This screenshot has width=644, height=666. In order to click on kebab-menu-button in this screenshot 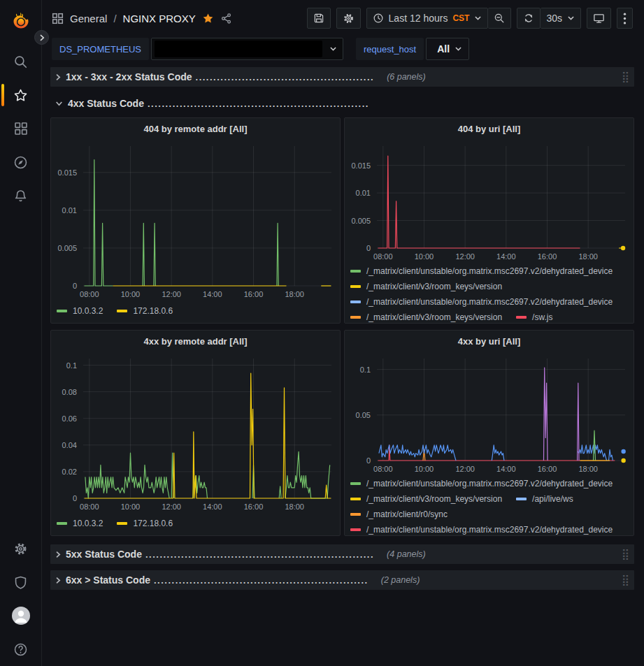, I will do `click(625, 18)`.